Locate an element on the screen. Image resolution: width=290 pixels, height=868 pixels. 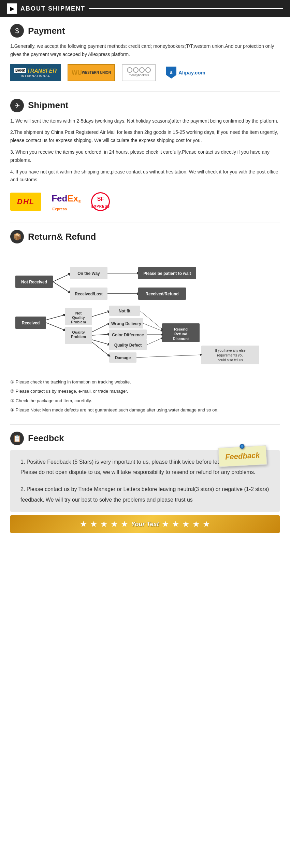
shipment-section-title: ✈ Shipment is located at coordinates (145, 106).